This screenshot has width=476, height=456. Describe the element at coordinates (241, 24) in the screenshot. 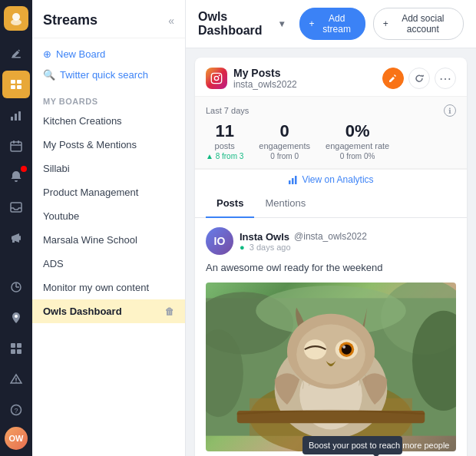

I see `topbar-title: Owls Dashboard ▾` at that location.